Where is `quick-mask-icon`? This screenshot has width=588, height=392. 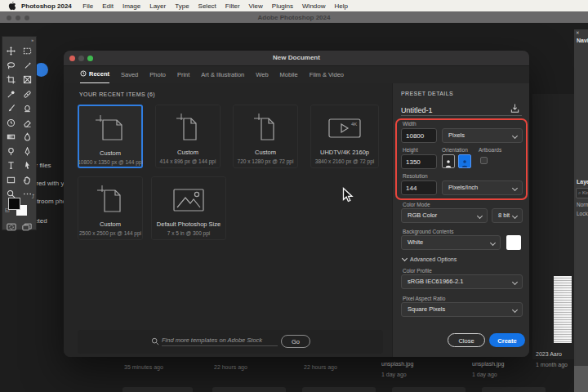 quick-mask-icon is located at coordinates (11, 227).